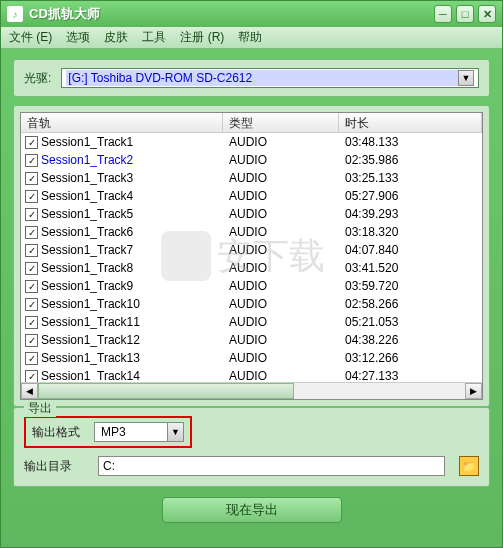  I want to click on titlebar: ♪ CD抓轨大师 ─ □ ✕, so click(252, 14).